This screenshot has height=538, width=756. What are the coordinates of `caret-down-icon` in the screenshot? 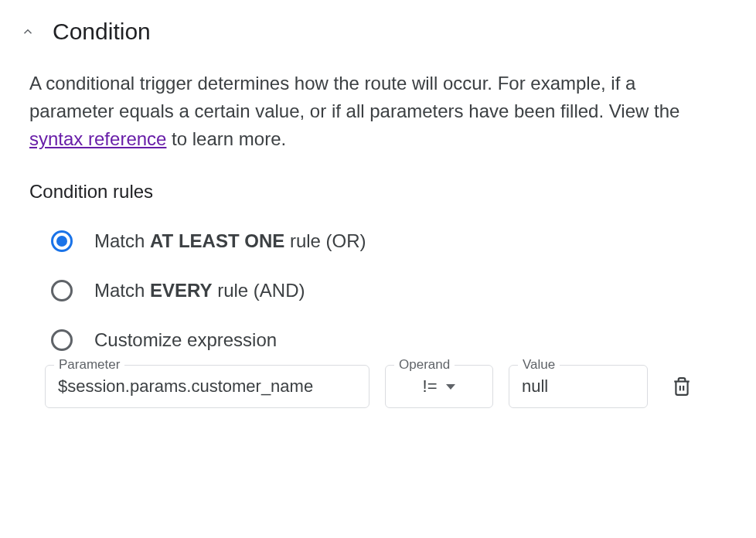 It's located at (451, 386).